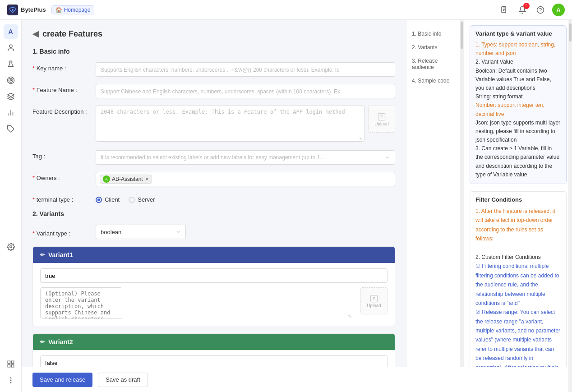 Image resolution: width=572 pixels, height=392 pixels. I want to click on save-release-button: Save and release, so click(62, 380).